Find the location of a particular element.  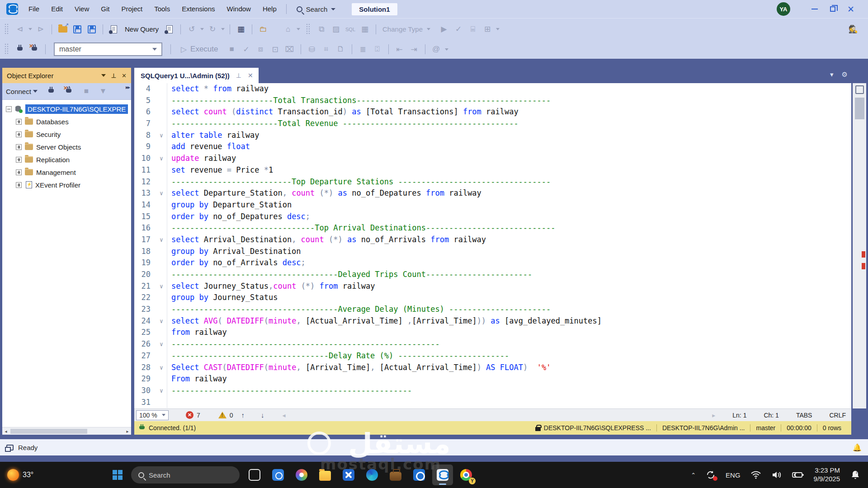

code-line-26: 26∨-------------------------------------… is located at coordinates (493, 344).